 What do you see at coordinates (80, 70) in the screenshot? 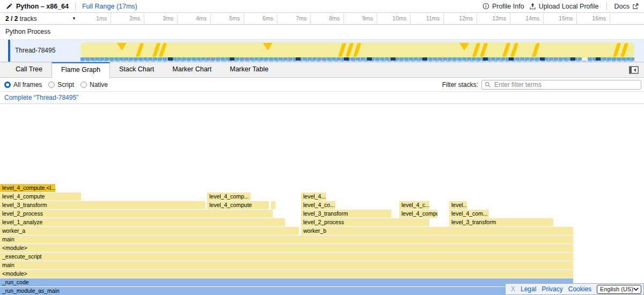
I see `tab-flame-graph: Flame Graph` at bounding box center [80, 70].